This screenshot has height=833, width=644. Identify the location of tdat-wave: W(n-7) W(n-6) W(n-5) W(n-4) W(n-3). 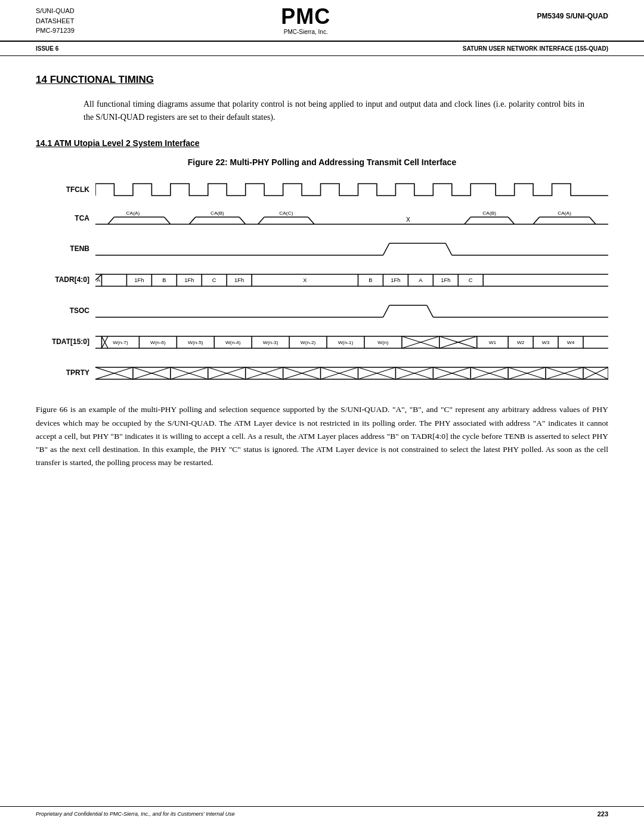
(352, 342).